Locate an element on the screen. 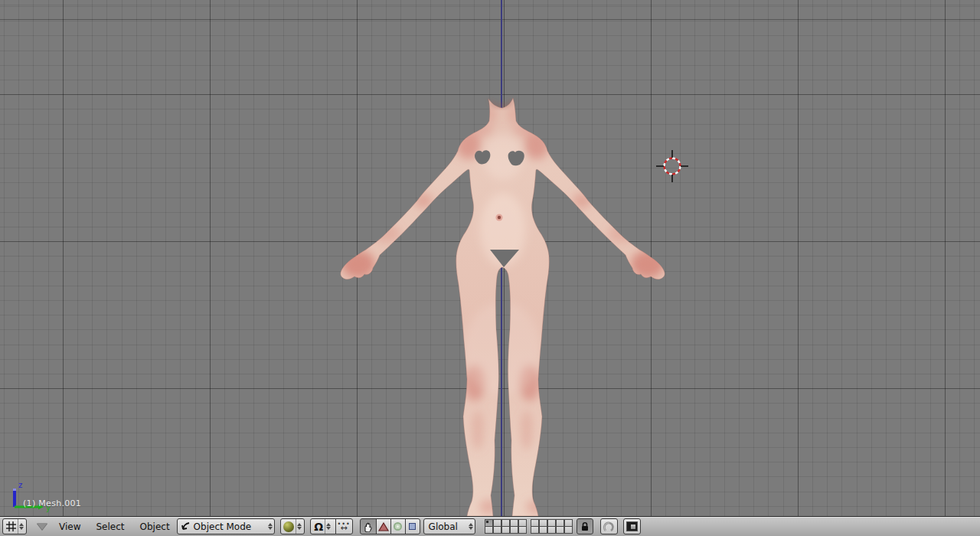 The width and height of the screenshot is (980, 536). editor-type-dropdown is located at coordinates (15, 527).